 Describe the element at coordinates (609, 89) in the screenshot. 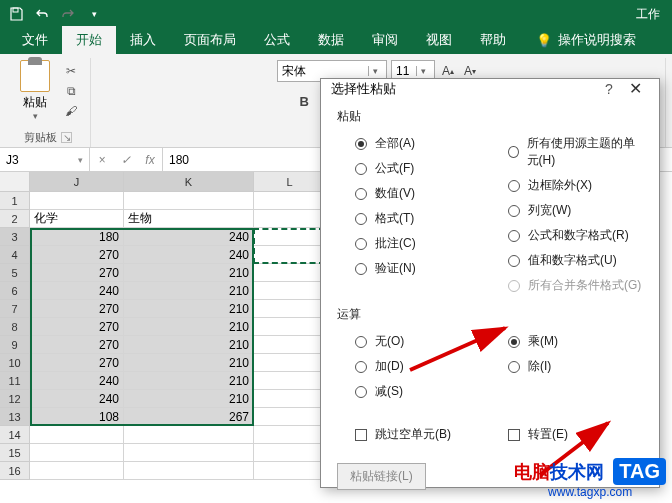

I see `help-icon: ?` at that location.